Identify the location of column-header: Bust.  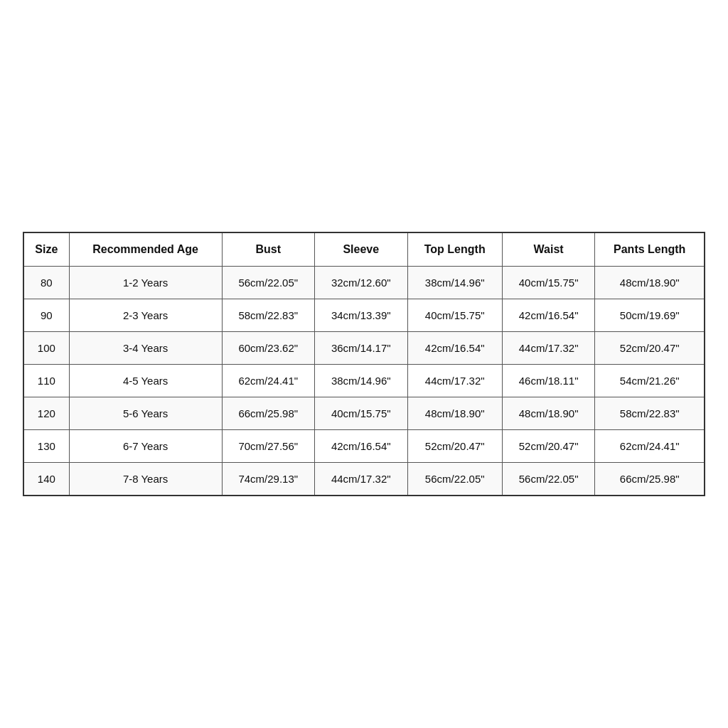
(269, 250).